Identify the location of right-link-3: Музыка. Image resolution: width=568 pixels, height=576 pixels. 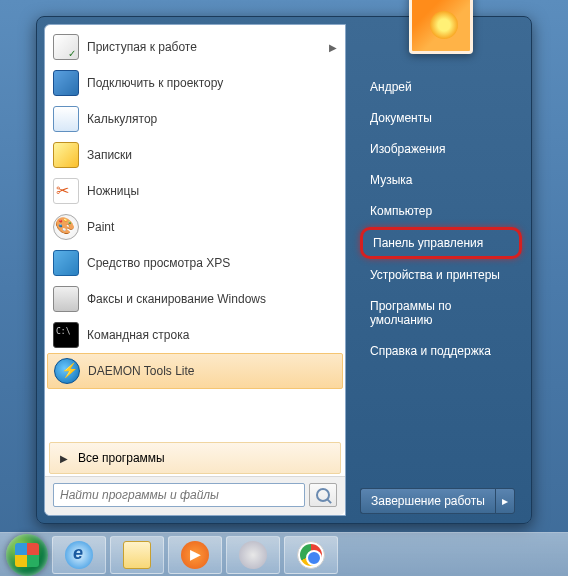
(441, 180).